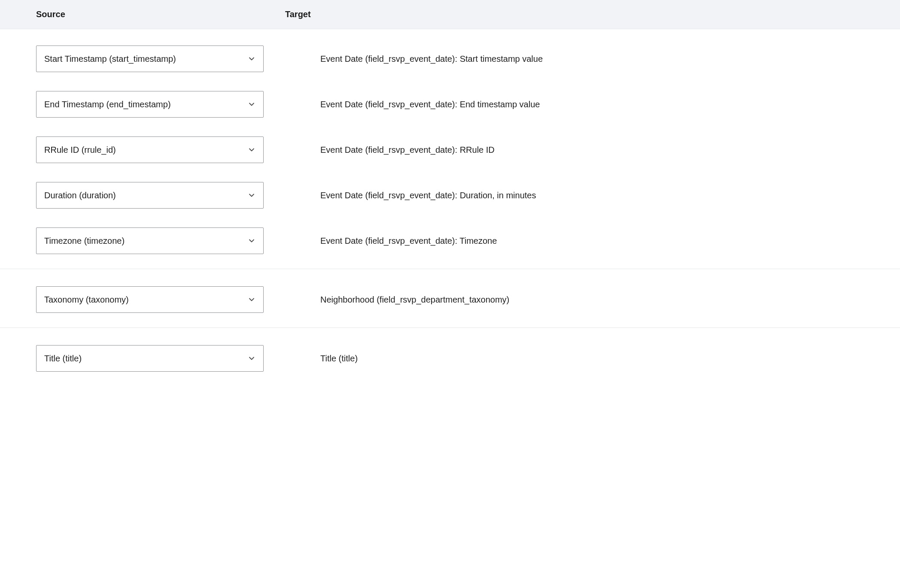 The height and width of the screenshot is (588, 900). I want to click on target-label: Event Date (field_rsvp_event_date): RRul…, so click(397, 150).